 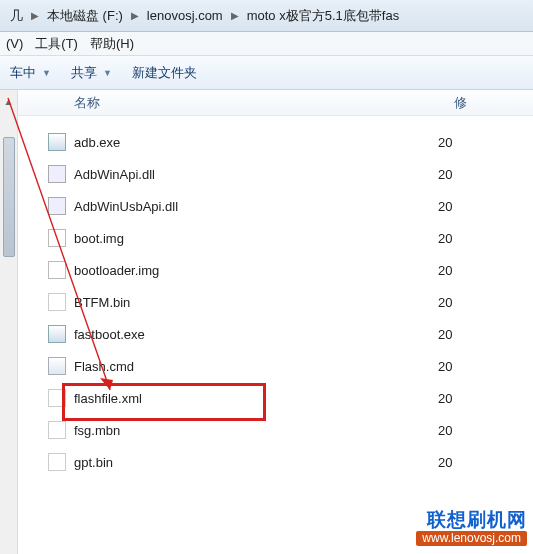 I want to click on xml-file-icon, so click(x=57, y=398).